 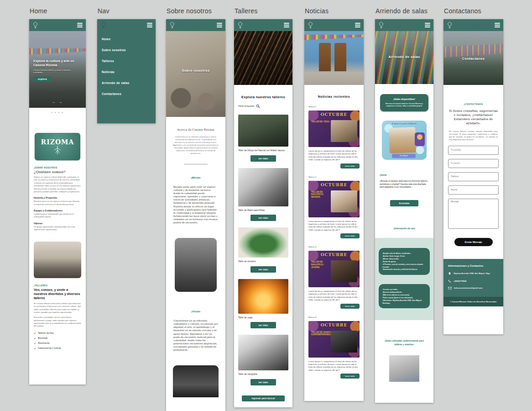 I want to click on noticia-label: Noticia 4, so click(x=334, y=317).